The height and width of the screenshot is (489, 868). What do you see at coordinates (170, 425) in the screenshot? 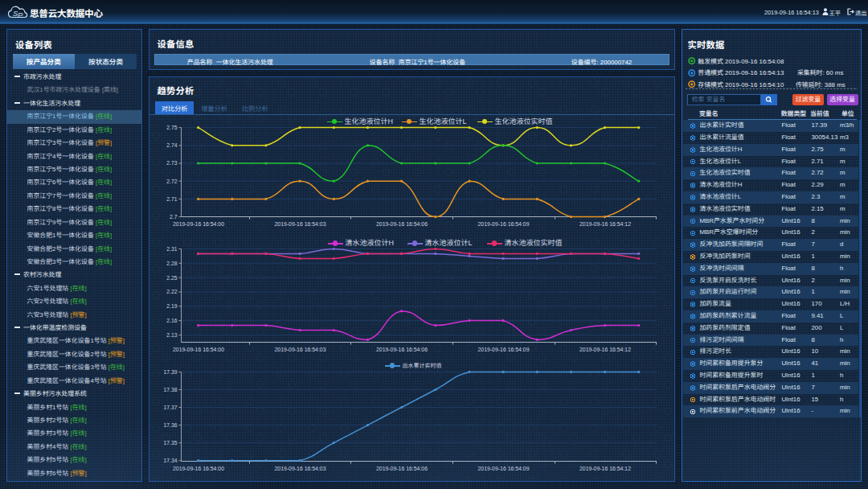
I see `svg-text: 17.36` at bounding box center [170, 425].